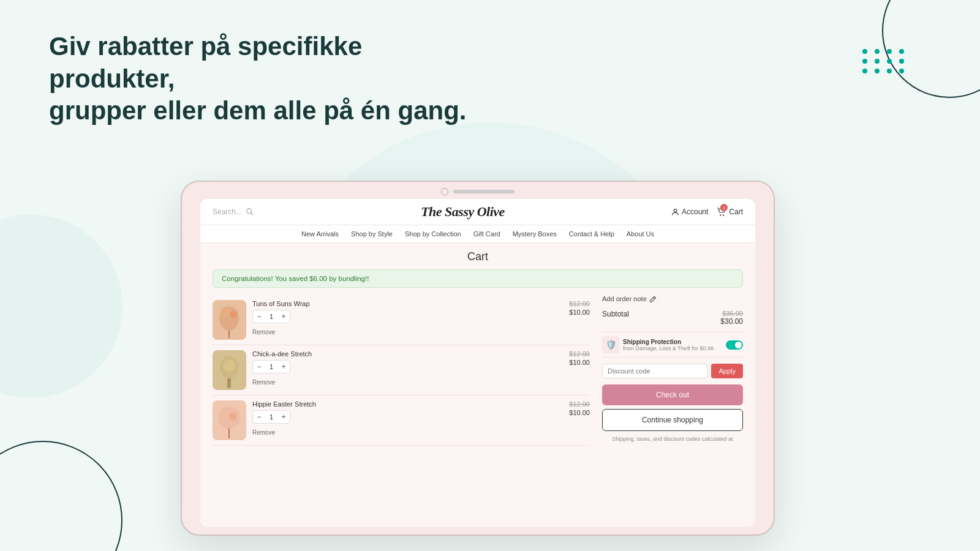  What do you see at coordinates (579, 358) in the screenshot?
I see `item-prices-2: $12.00 $10.00` at bounding box center [579, 358].